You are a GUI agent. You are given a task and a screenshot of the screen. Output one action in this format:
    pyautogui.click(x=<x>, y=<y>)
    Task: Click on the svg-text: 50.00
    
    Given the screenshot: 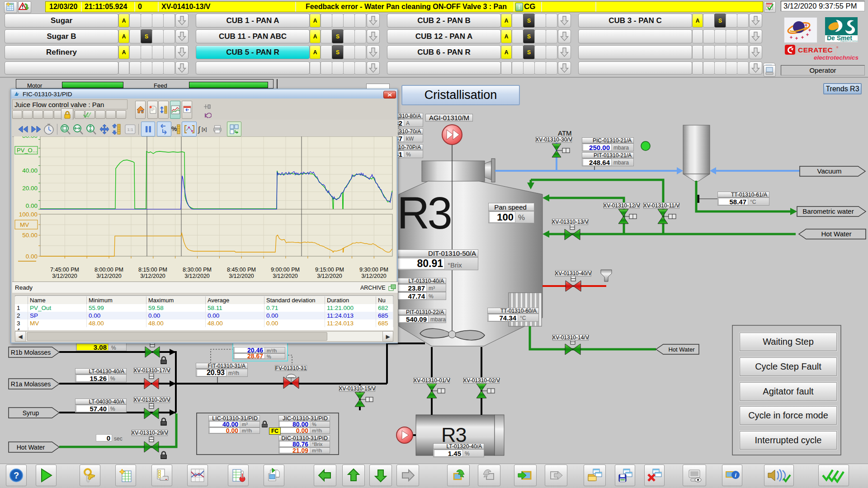 What is the action you would take?
    pyautogui.click(x=30, y=235)
    